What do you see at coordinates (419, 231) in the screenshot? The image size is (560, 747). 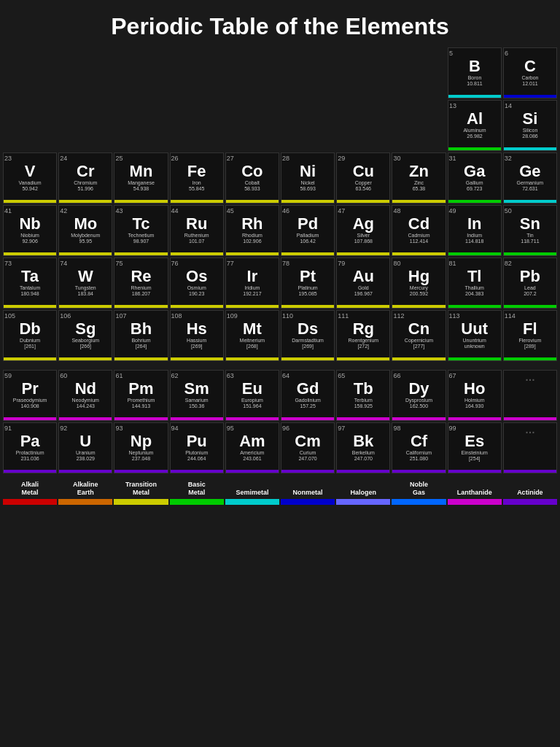 I see `element-cd: 48 Cd Cadmium 112.414` at bounding box center [419, 231].